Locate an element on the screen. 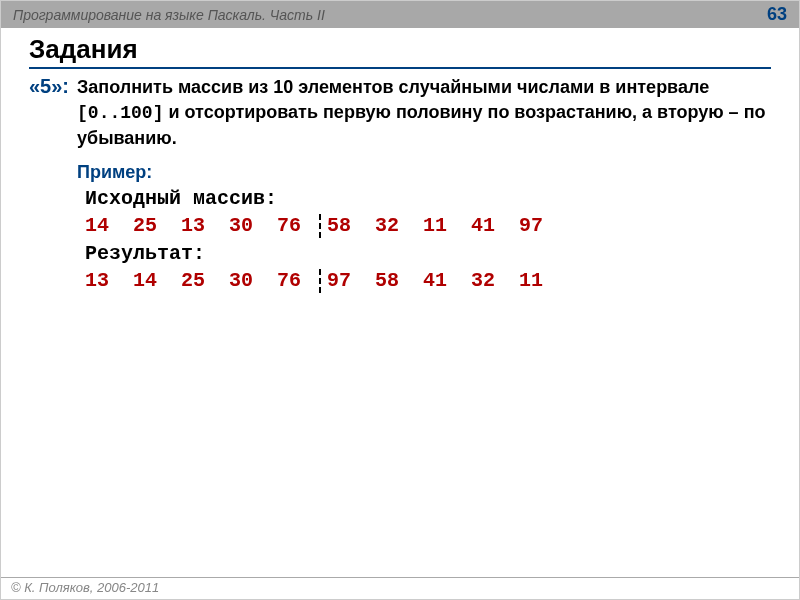 Image resolution: width=800 pixels, height=600 pixels. result-label: Результат: is located at coordinates (428, 254).